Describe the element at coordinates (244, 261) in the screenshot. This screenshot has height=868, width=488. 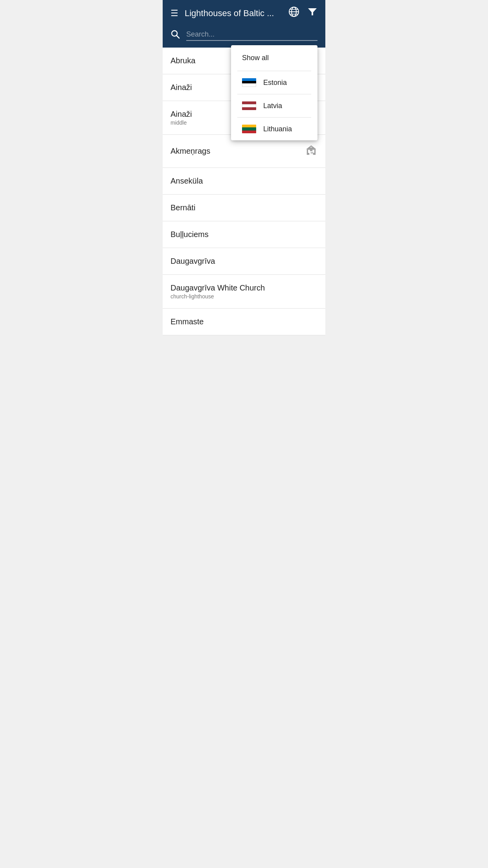
I see `list-item: Daugavgrīva` at that location.